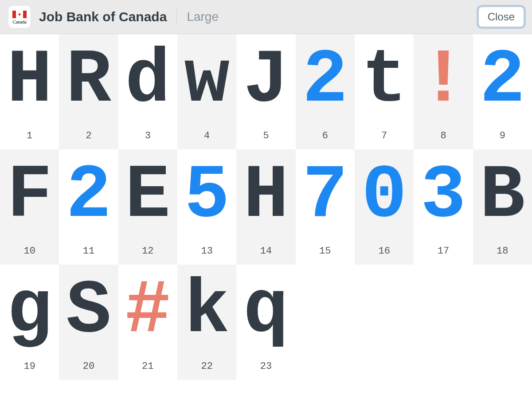  I want to click on char-index: 21, so click(148, 366).